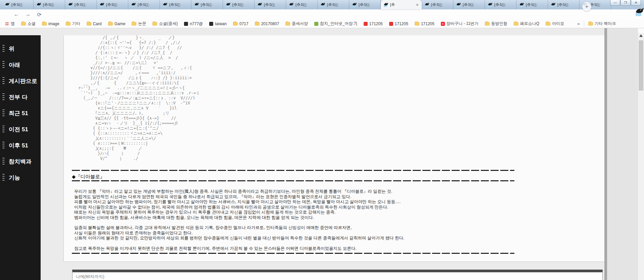  Describe the element at coordinates (94, 24) in the screenshot. I see `bookmark-item: Card` at that location.